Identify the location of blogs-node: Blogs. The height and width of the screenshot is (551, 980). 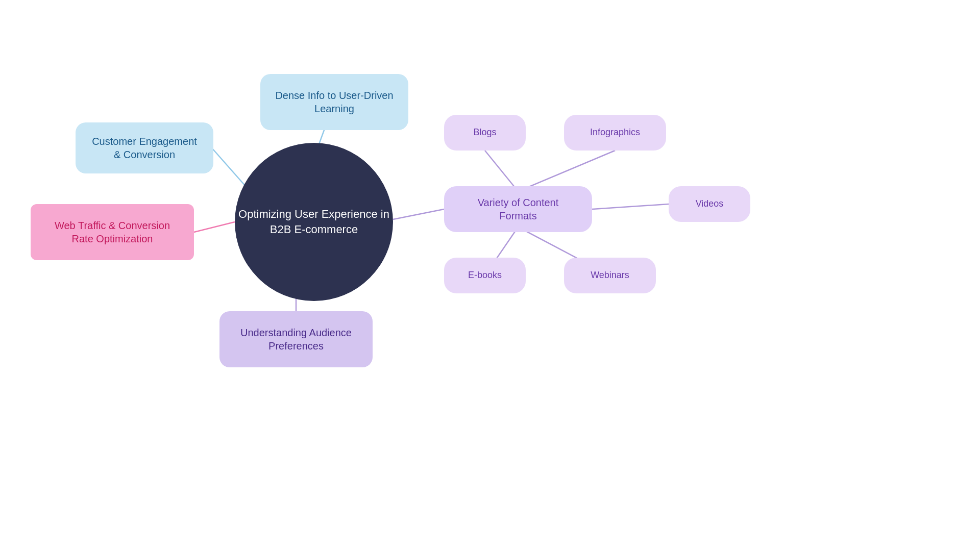
(485, 133).